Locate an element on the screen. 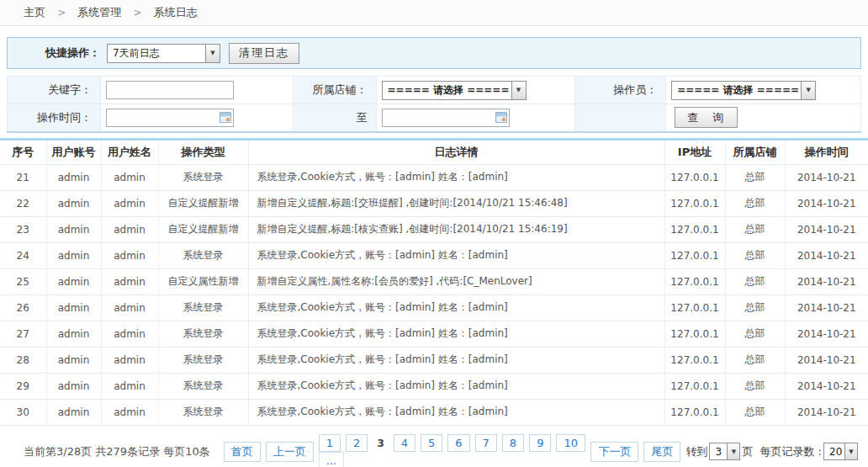 This screenshot has width=868, height=467. table-cell: 30 is located at coordinates (24, 412).